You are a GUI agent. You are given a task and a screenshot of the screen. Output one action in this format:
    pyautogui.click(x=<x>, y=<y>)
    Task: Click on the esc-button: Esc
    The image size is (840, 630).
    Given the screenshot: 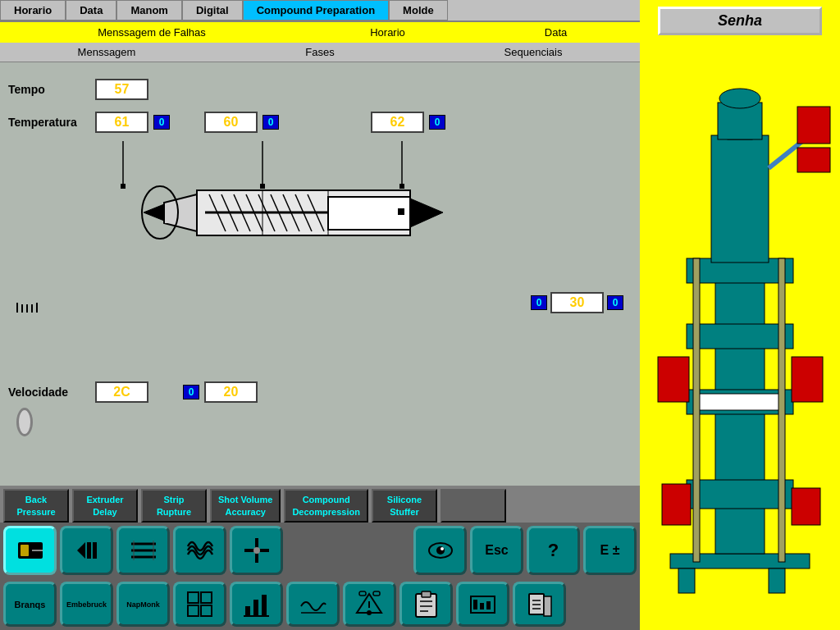 What is the action you would take?
    pyautogui.click(x=497, y=550)
    